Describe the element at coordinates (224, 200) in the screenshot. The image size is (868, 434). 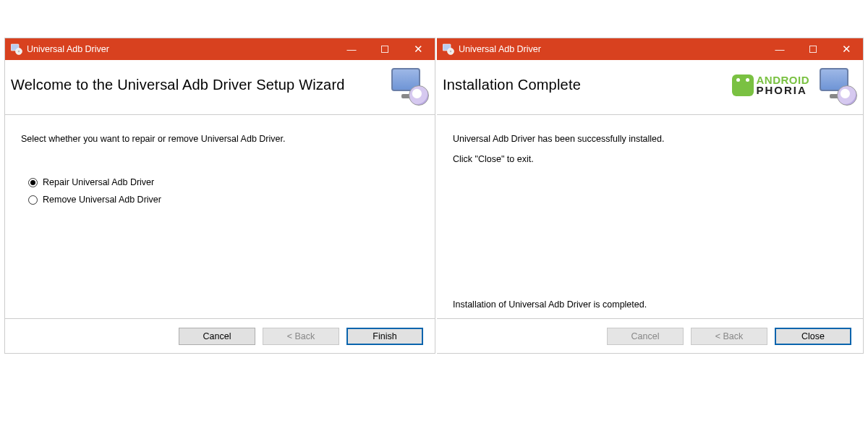
I see `remove-option: Remove Universal Adb Driver` at that location.